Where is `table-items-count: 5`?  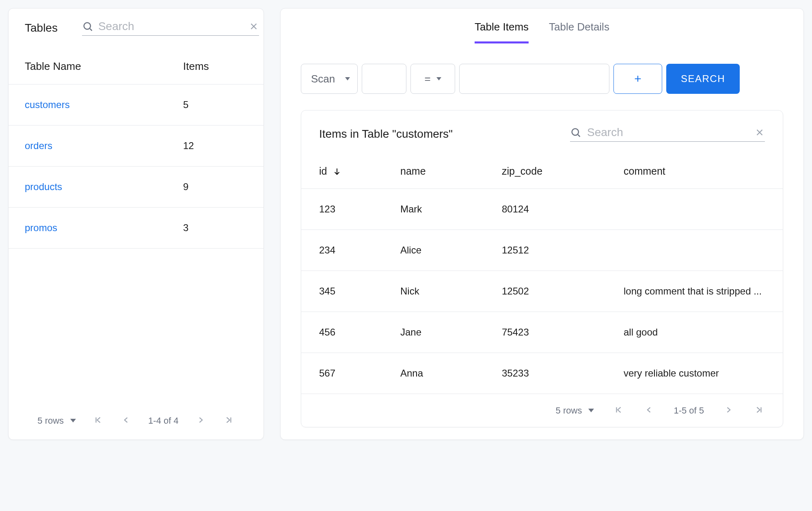
table-items-count: 5 is located at coordinates (215, 105).